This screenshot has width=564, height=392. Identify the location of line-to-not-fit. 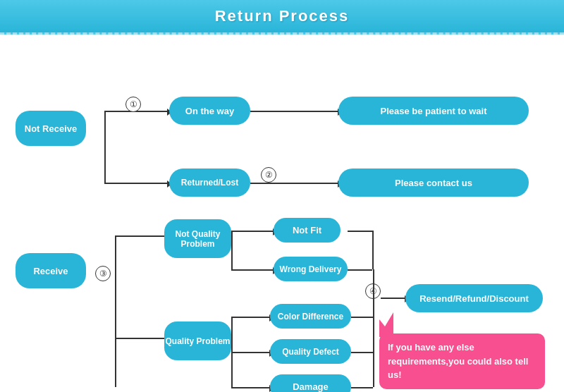
(252, 231).